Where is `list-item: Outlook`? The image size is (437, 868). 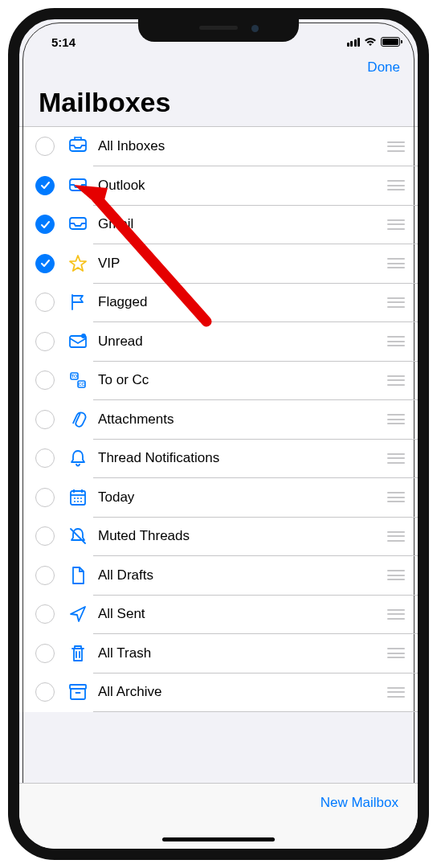 list-item: Outlook is located at coordinates (218, 186).